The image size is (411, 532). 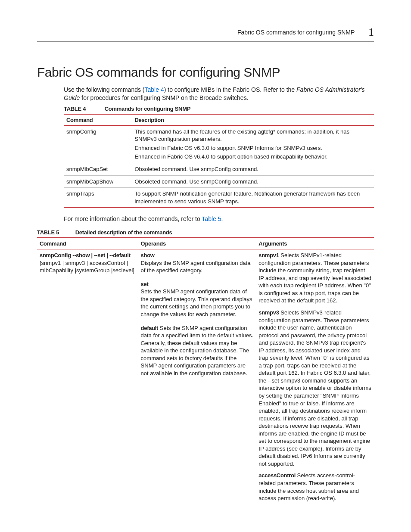 I want to click on table4: Command Description snmpConfig This comm…, so click(x=219, y=161).